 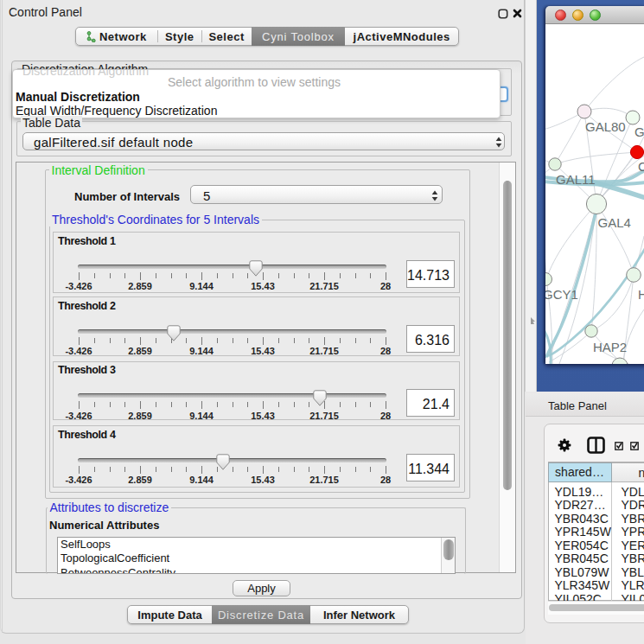 What do you see at coordinates (562, 294) in the screenshot?
I see `svg-text: GCY1` at bounding box center [562, 294].